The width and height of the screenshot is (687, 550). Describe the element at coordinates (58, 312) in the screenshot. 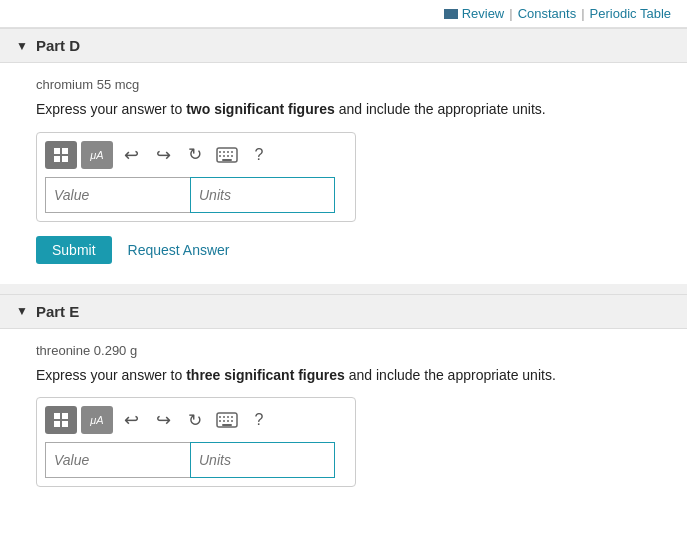

I see `part-e-label: Part E` at that location.